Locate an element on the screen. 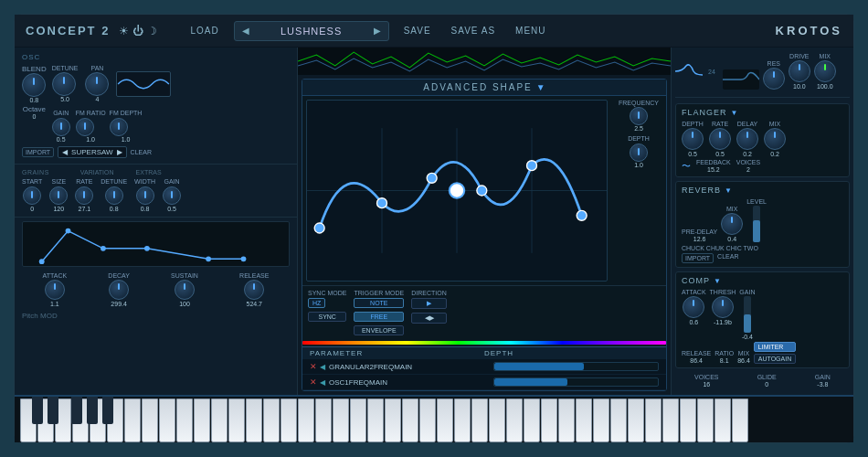 This screenshot has height=457, width=868. blend-knob is located at coordinates (34, 85).